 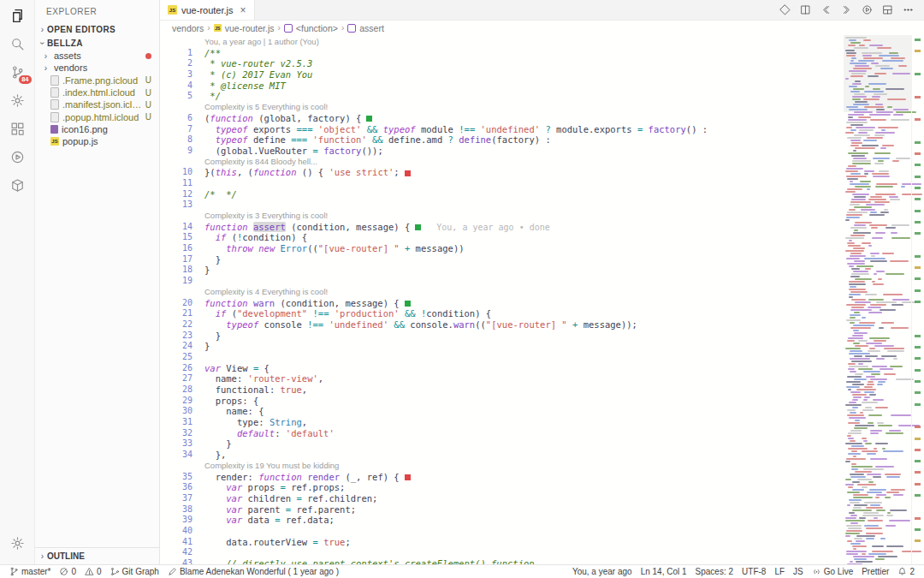 What do you see at coordinates (182, 63) in the screenshot?
I see `line-number: 2` at bounding box center [182, 63].